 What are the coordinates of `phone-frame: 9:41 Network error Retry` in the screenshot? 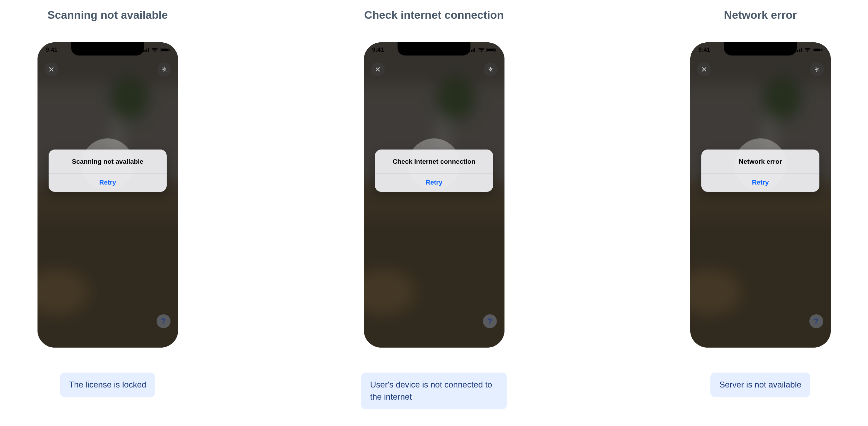 It's located at (760, 195).